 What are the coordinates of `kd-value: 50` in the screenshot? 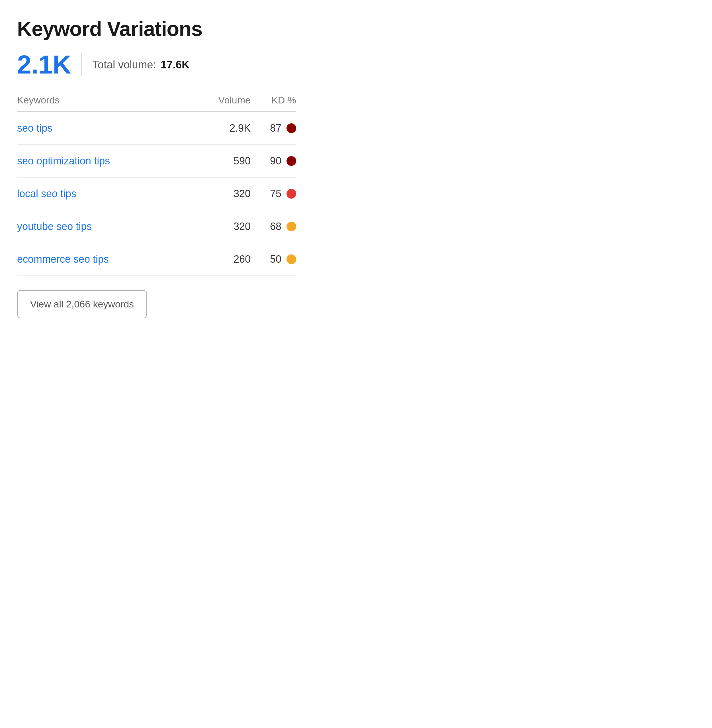 It's located at (276, 259).